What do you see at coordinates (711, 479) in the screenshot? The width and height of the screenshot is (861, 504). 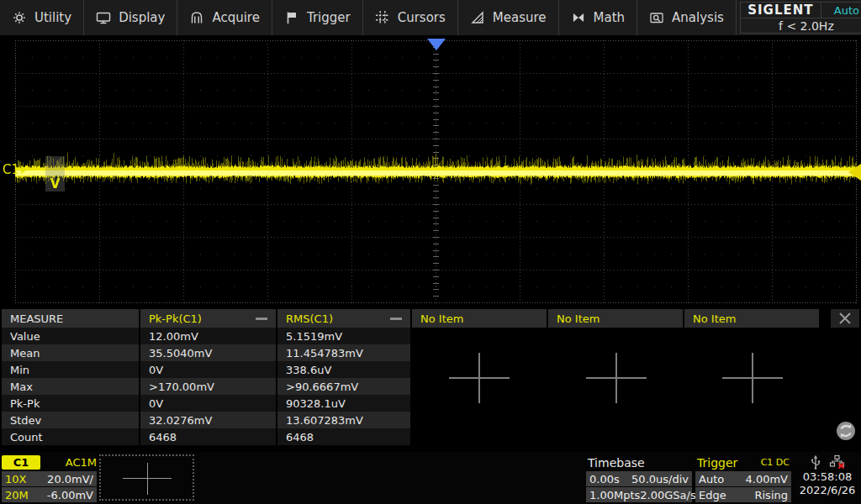 I see `trigger-mode: Auto` at bounding box center [711, 479].